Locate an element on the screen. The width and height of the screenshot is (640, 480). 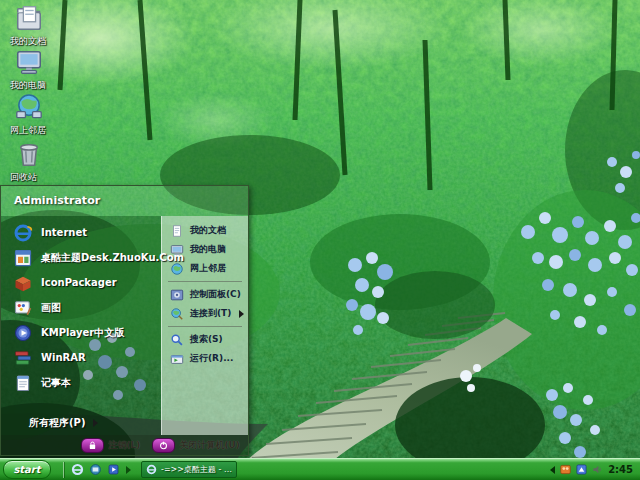
all-programs-button: 所有程序(P) is located at coordinates (64, 423).